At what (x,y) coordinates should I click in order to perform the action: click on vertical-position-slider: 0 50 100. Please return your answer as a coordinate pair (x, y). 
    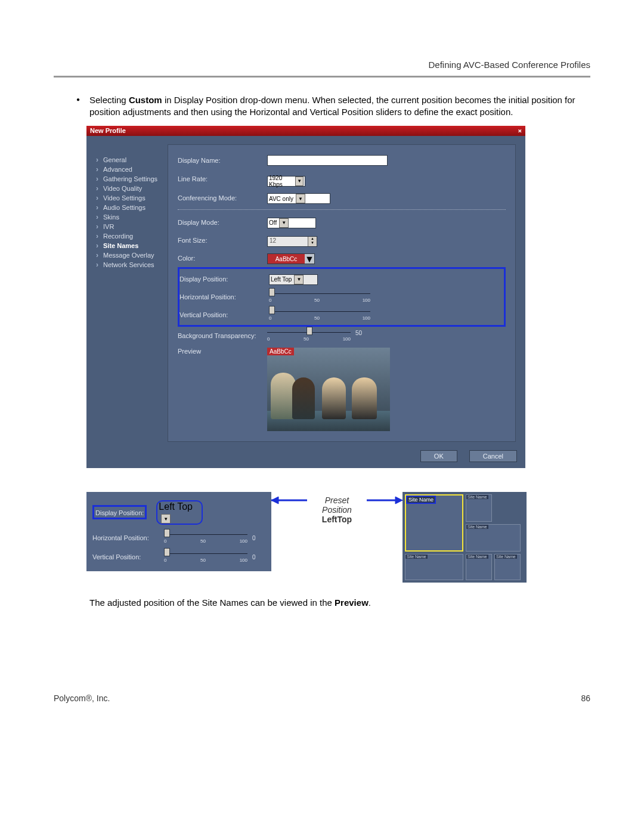
    Looking at the image, I should click on (320, 315).